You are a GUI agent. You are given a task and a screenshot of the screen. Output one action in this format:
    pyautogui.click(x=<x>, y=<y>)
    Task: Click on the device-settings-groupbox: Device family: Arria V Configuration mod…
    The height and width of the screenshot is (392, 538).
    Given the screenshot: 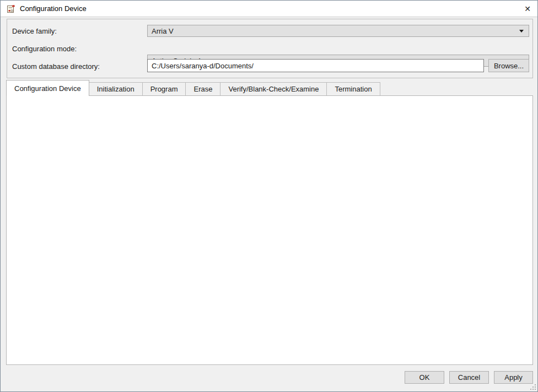 What is the action you would take?
    pyautogui.click(x=270, y=49)
    